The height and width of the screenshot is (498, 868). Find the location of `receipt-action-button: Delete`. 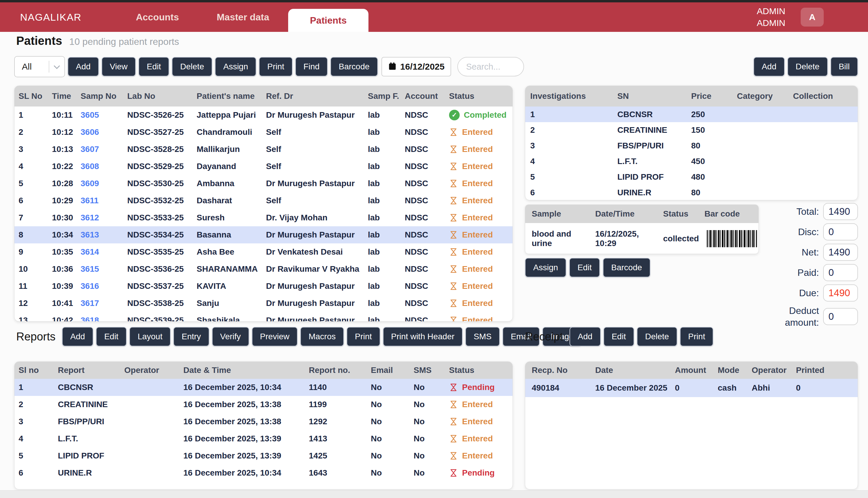

receipt-action-button: Delete is located at coordinates (657, 337).